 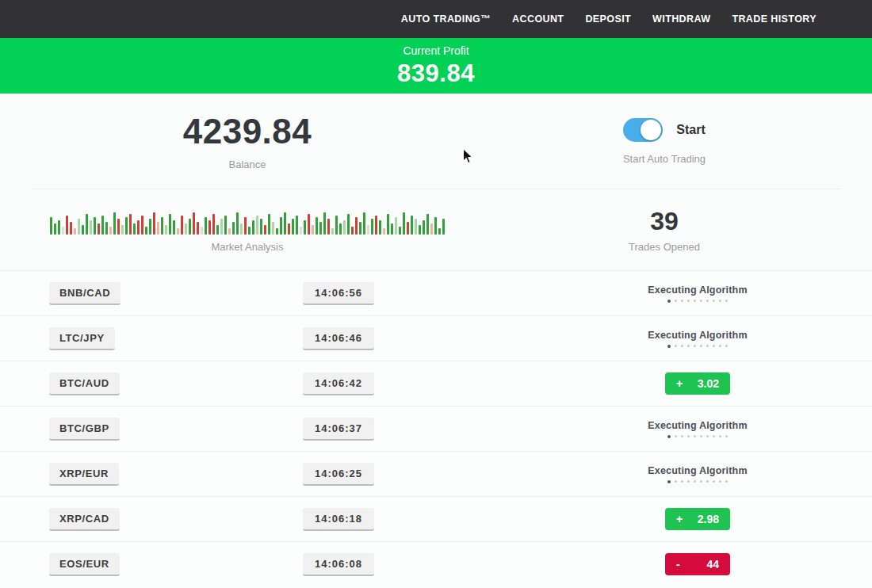 I want to click on balance-label: Balance, so click(x=247, y=165).